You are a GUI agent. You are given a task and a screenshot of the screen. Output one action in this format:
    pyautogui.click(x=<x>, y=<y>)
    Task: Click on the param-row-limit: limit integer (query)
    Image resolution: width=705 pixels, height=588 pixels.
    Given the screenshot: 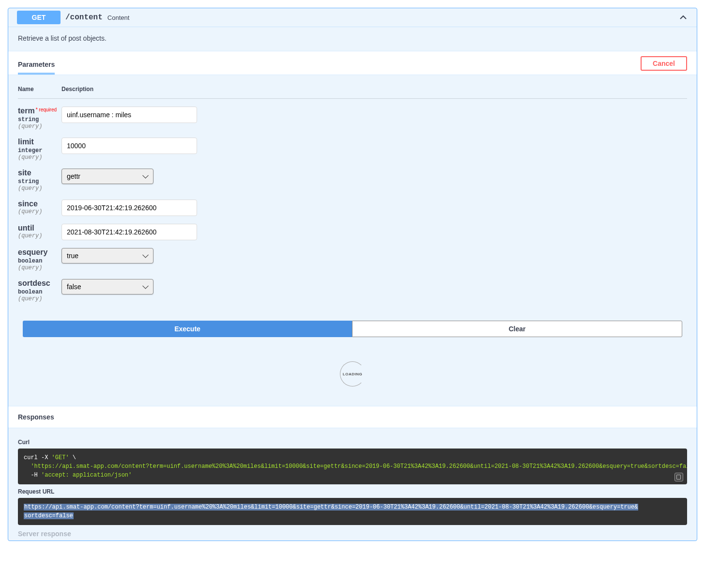 What is the action you would take?
    pyautogui.click(x=352, y=149)
    